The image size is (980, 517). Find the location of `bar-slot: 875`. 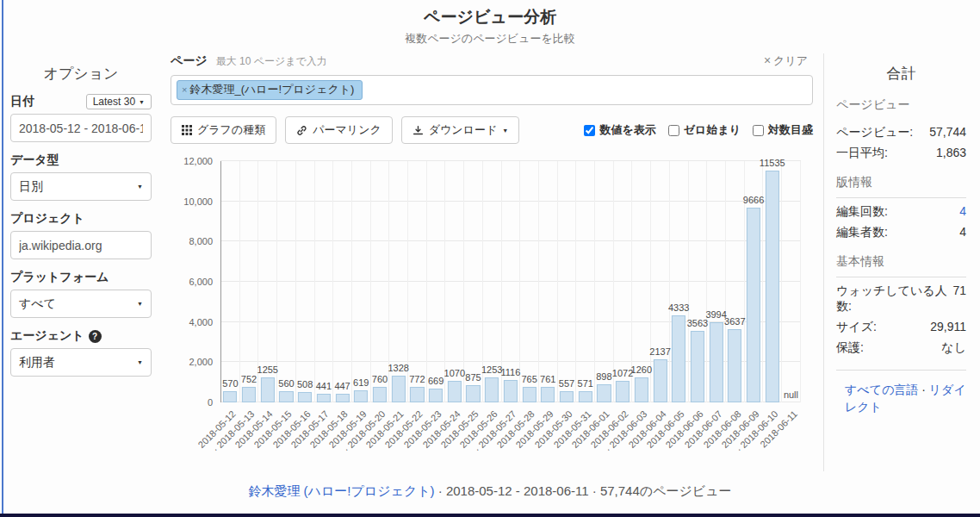

bar-slot: 875 is located at coordinates (474, 282).